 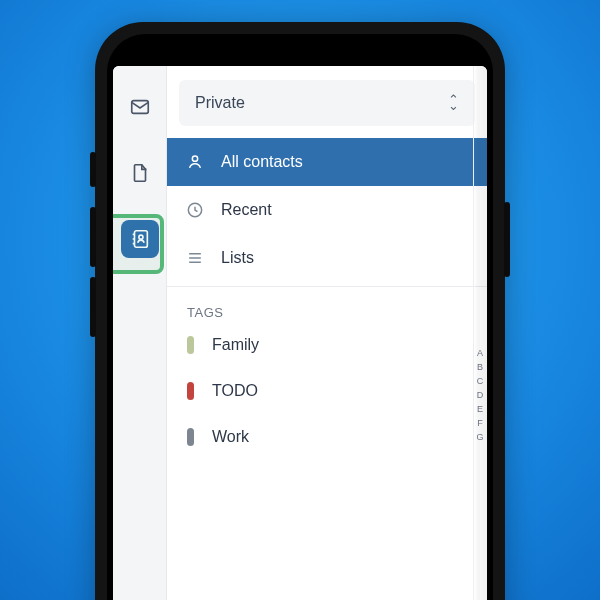 What do you see at coordinates (480, 395) in the screenshot?
I see `alpha-index: A B C D E F G` at bounding box center [480, 395].